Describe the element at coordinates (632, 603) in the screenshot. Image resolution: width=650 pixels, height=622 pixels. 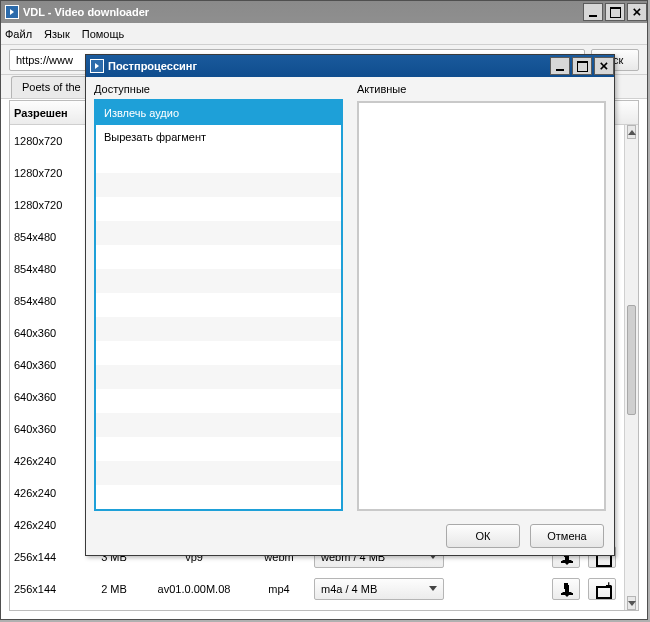
I see `scroll-down-button` at that location.